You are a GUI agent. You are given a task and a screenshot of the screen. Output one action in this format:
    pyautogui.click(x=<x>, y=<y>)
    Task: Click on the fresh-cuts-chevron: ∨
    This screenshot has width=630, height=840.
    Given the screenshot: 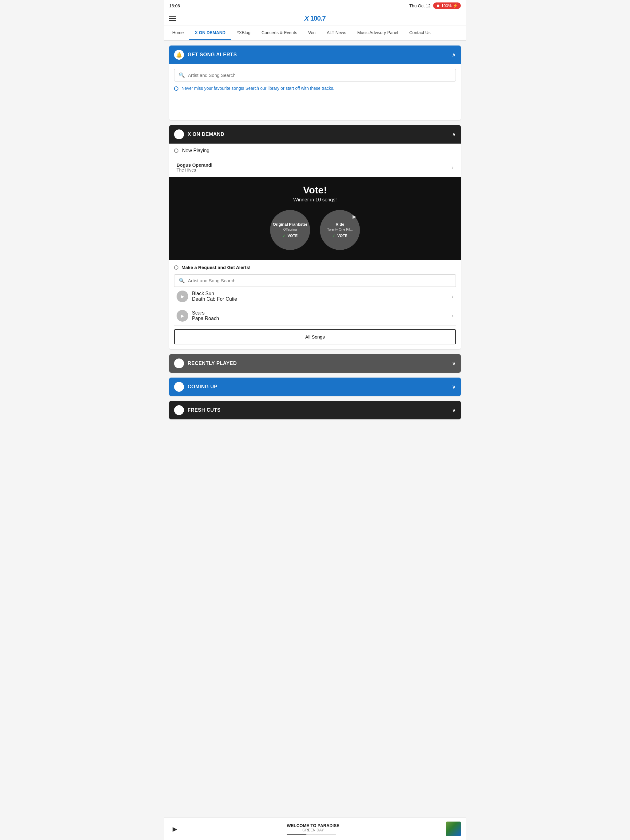 What is the action you would take?
    pyautogui.click(x=454, y=410)
    